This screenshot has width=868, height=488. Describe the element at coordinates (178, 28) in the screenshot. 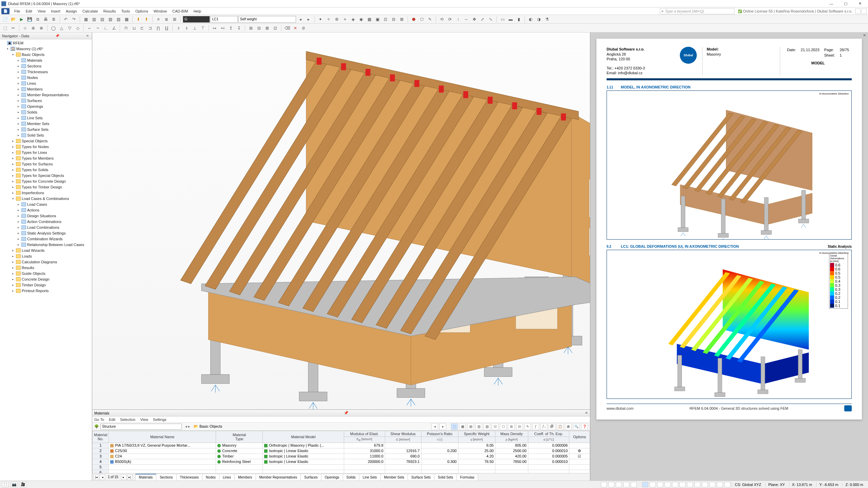

I see `t2-20-icon: ⫴` at that location.